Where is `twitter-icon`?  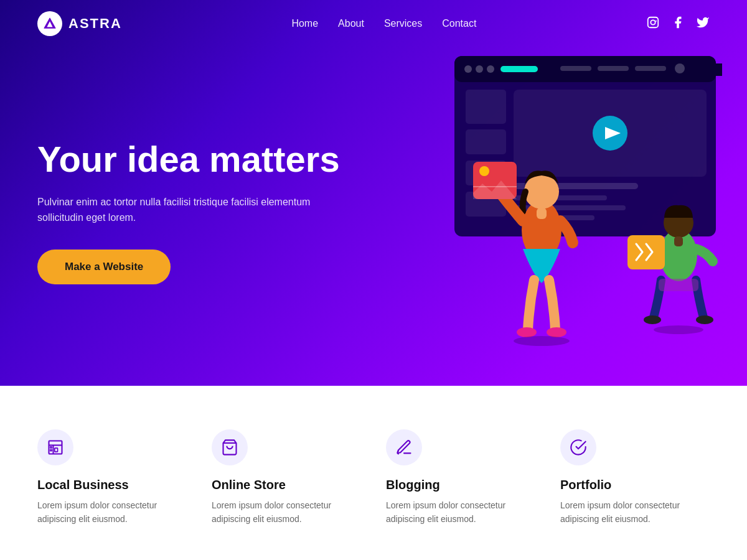
twitter-icon is located at coordinates (703, 24).